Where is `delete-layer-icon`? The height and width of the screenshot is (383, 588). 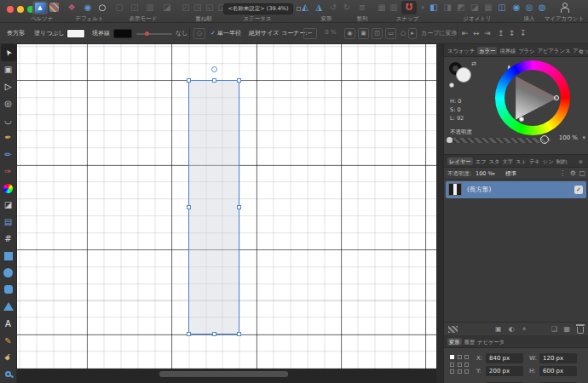
delete-layer-icon is located at coordinates (580, 330).